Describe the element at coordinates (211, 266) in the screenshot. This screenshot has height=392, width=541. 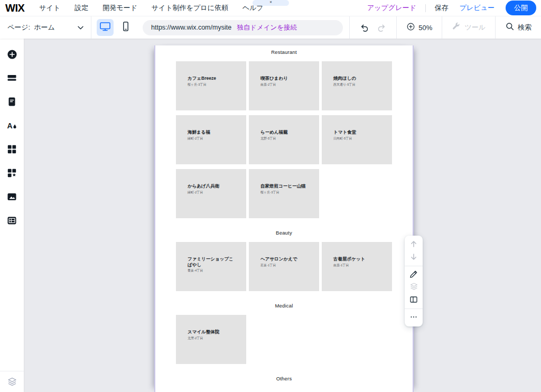
I see `listing-card: ファミリーショップこばやし青葉-4丁目` at that location.